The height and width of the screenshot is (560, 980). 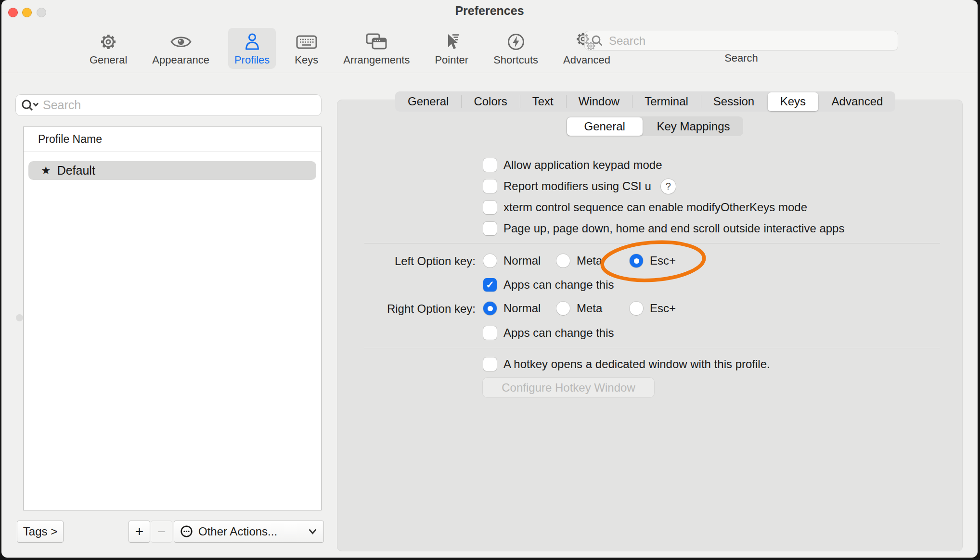 I want to click on toolbar-item-appearance: Appearance, so click(x=181, y=48).